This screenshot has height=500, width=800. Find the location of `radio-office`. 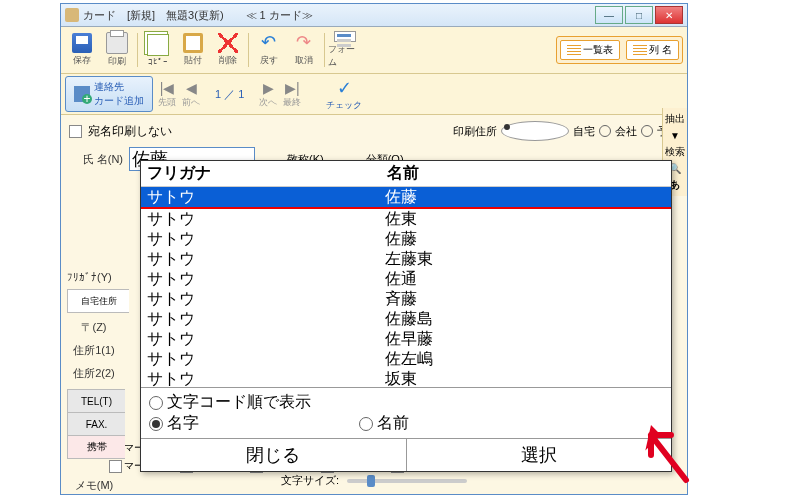

radio-office is located at coordinates (605, 131).